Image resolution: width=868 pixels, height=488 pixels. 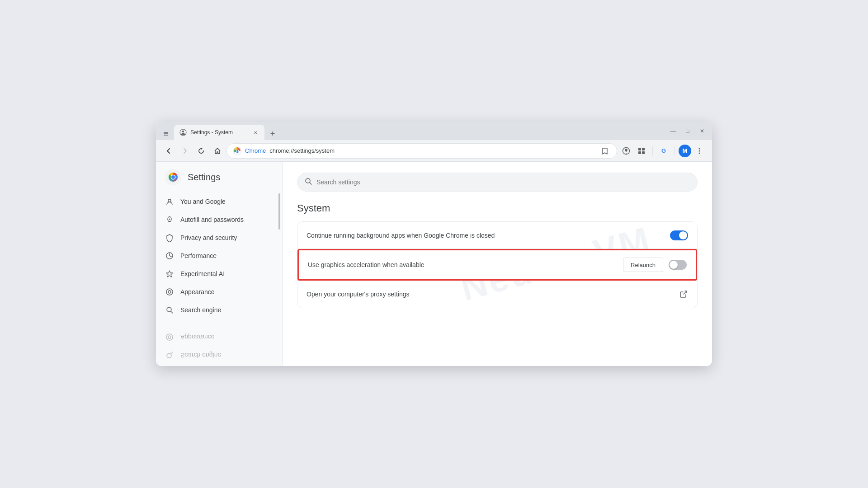 What do you see at coordinates (683, 235) in the screenshot?
I see `toggle-knob` at bounding box center [683, 235].